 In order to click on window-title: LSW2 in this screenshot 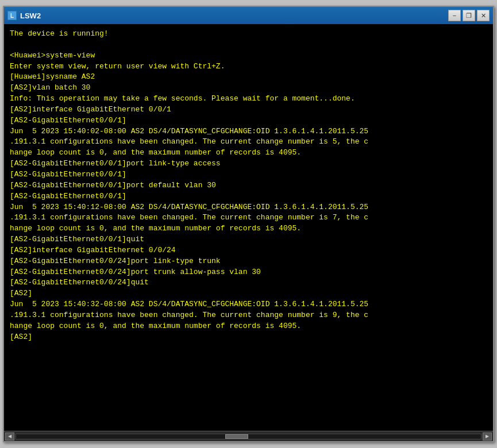, I will do `click(30, 16)`.